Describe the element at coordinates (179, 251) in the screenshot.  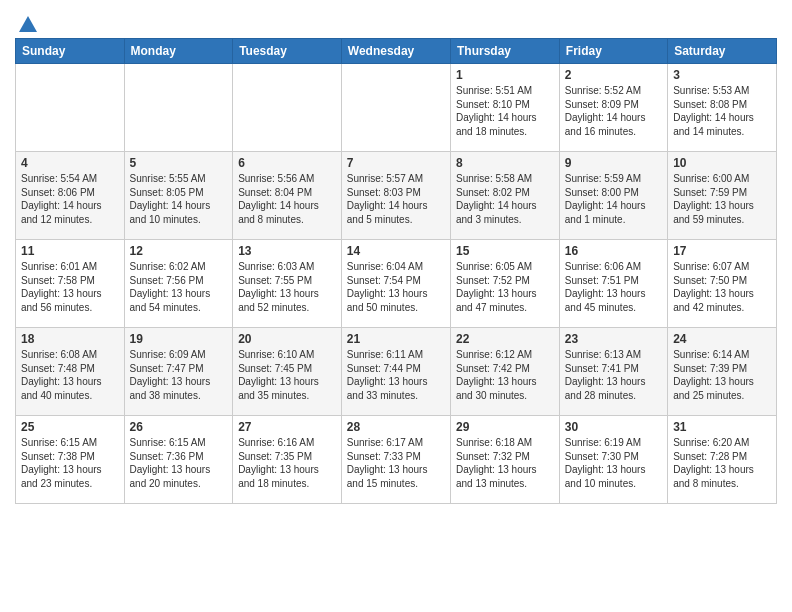
I see `day-number: 12` at that location.